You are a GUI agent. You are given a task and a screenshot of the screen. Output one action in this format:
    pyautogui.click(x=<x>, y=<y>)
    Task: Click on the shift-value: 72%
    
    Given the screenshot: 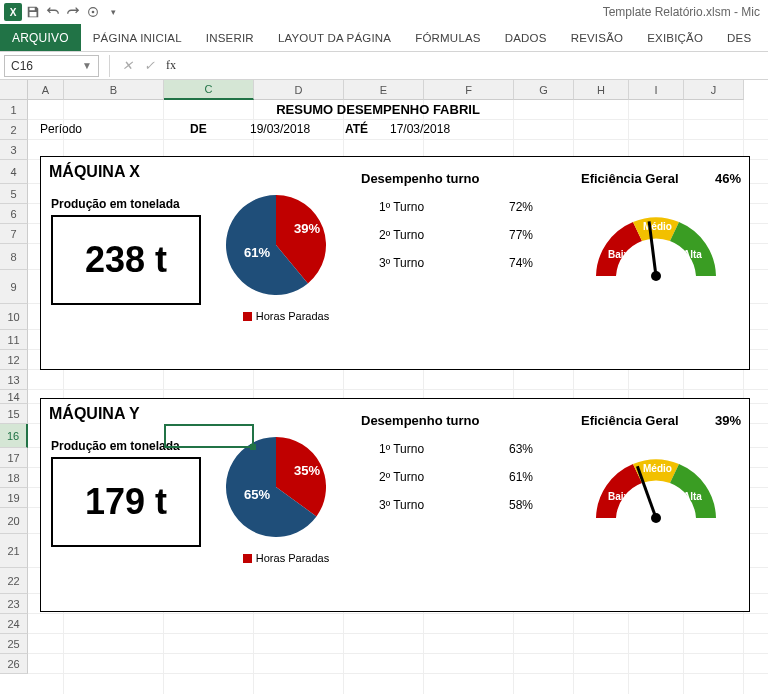 What is the action you would take?
    pyautogui.click(x=521, y=207)
    